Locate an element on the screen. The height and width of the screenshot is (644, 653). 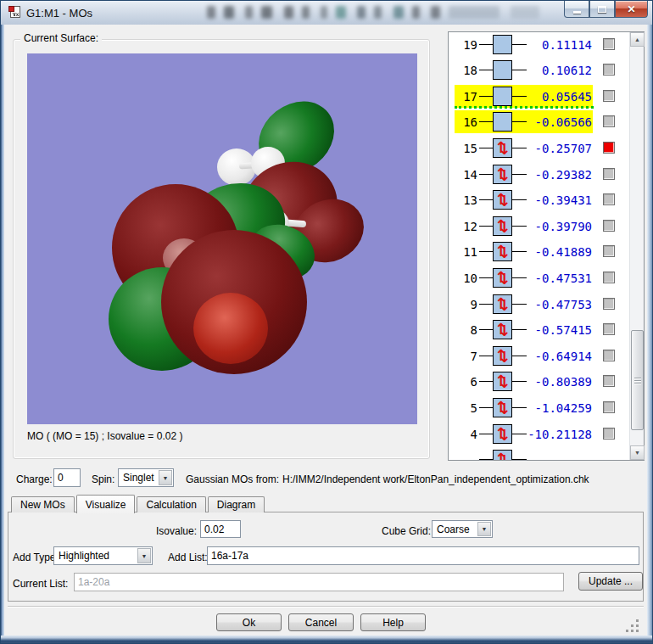
add-type-dropdown: Highlighted ▼ is located at coordinates (103, 556).